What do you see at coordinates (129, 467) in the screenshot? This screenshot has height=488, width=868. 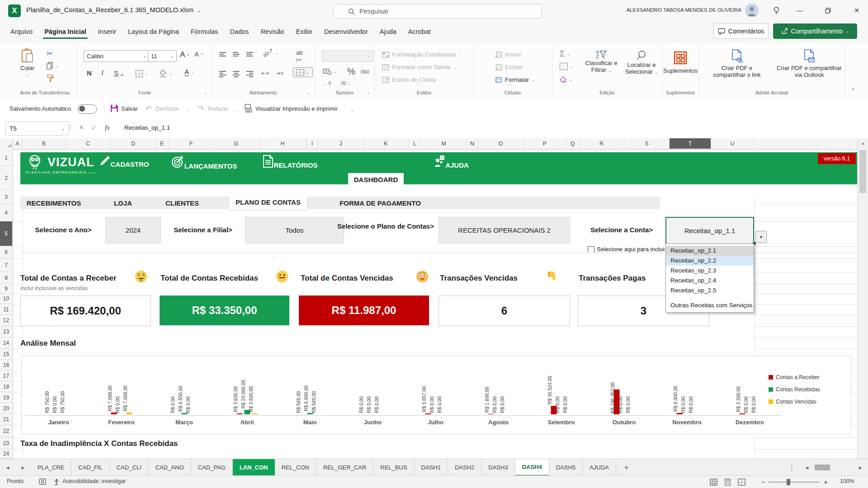 I see `sheet-tab-cad-cli: CAD_CLI` at bounding box center [129, 467].